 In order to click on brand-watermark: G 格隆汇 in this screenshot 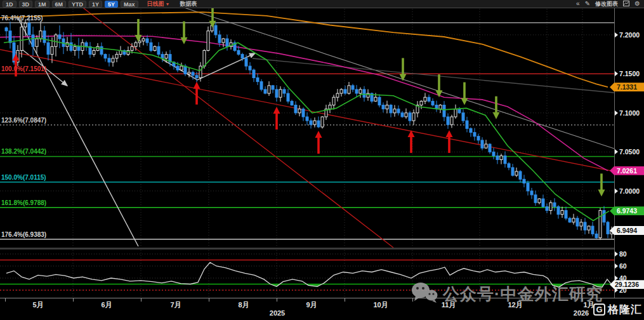, I will do `click(618, 310)`.